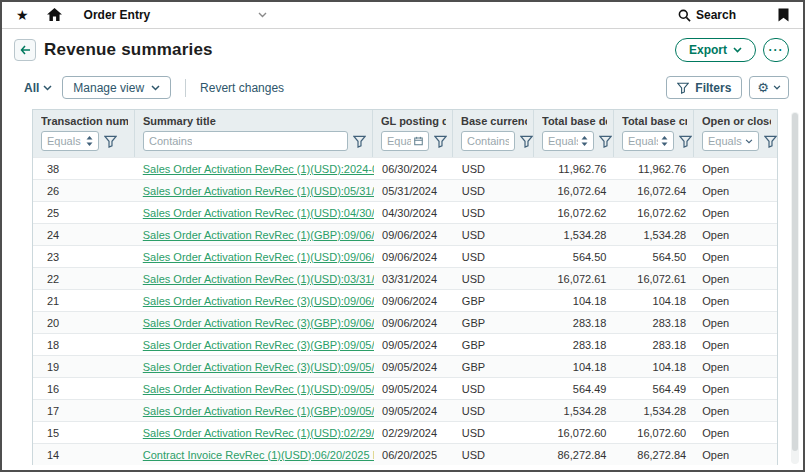 This screenshot has height=472, width=805. Describe the element at coordinates (405, 256) in the screenshot. I see `table-row: 23 Sales Order Activation RevRec (1)(USD…` at that location.